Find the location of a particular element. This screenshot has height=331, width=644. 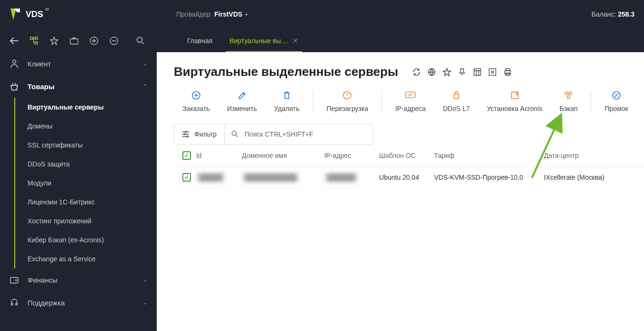

cell-domain: ███████████ is located at coordinates (271, 177).